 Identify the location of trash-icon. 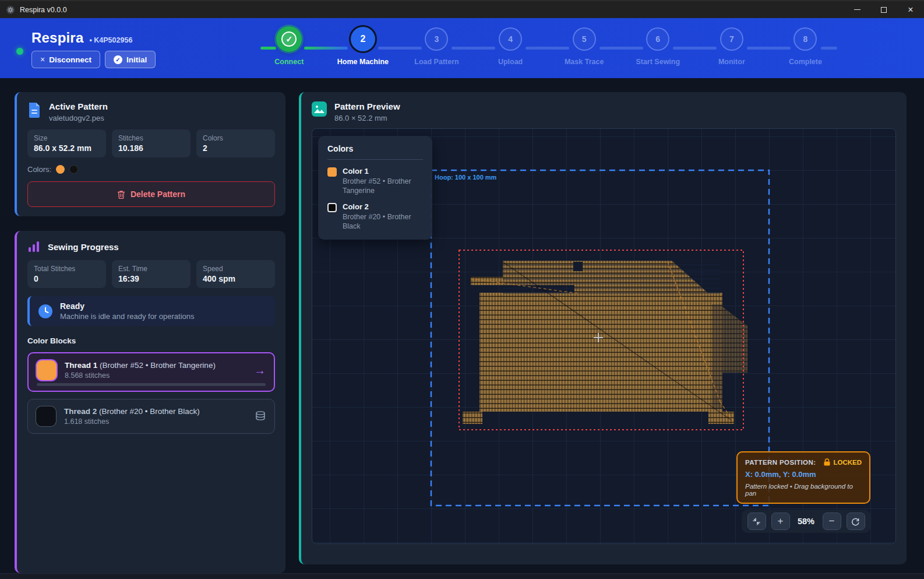
(121, 195).